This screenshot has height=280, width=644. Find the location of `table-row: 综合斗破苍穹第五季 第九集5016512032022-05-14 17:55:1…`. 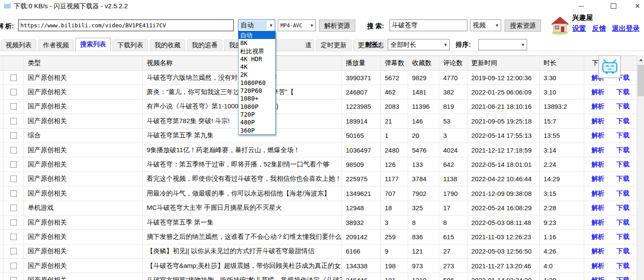

table-row: 综合斗破苍穹第五季 第九集5016512032022-05-14 17:55:1… is located at coordinates (319, 136).